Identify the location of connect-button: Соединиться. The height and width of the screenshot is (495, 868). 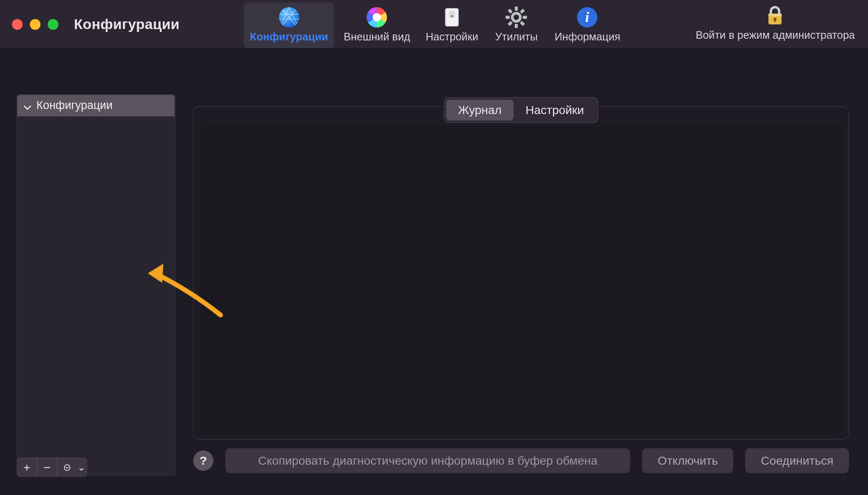
(797, 461).